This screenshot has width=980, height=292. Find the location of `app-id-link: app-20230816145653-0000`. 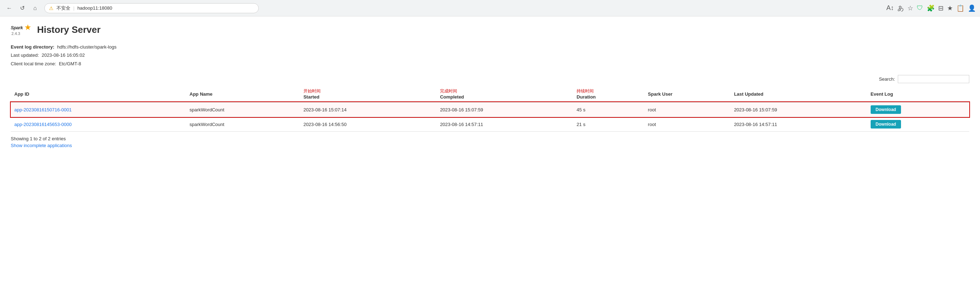

app-id-link: app-20230816145653-0000 is located at coordinates (43, 124).